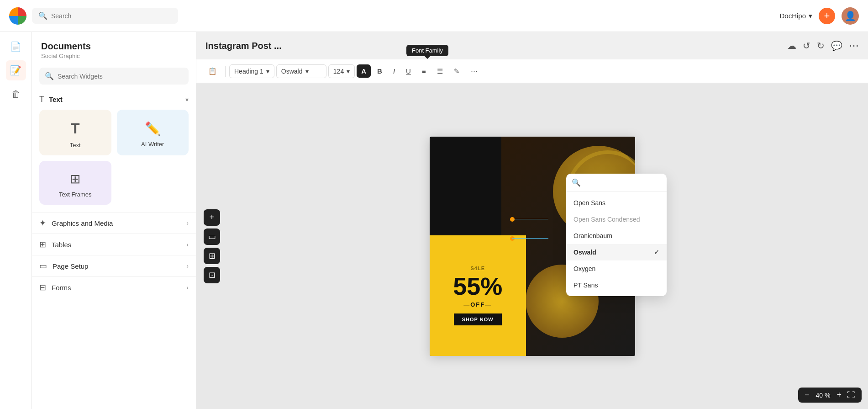 The width and height of the screenshot is (868, 409). Describe the element at coordinates (363, 71) in the screenshot. I see `text-color-button: A` at that location.